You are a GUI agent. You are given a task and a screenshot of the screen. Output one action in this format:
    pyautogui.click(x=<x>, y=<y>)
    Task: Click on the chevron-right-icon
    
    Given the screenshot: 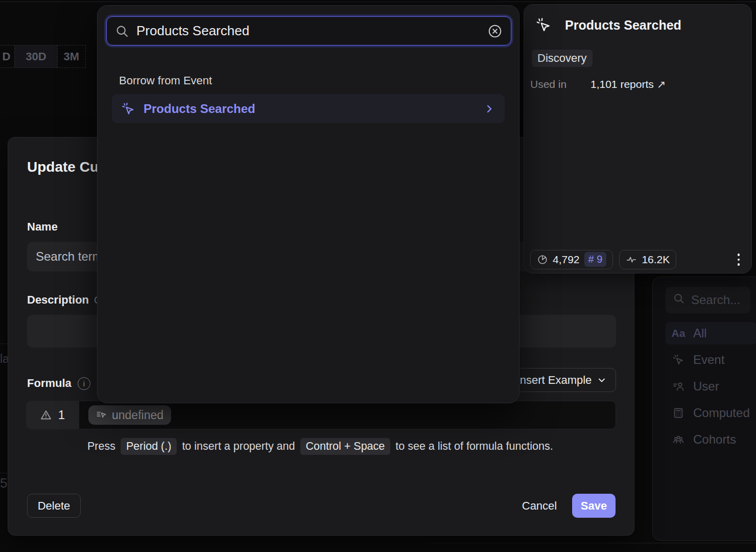 What is the action you would take?
    pyautogui.click(x=489, y=109)
    